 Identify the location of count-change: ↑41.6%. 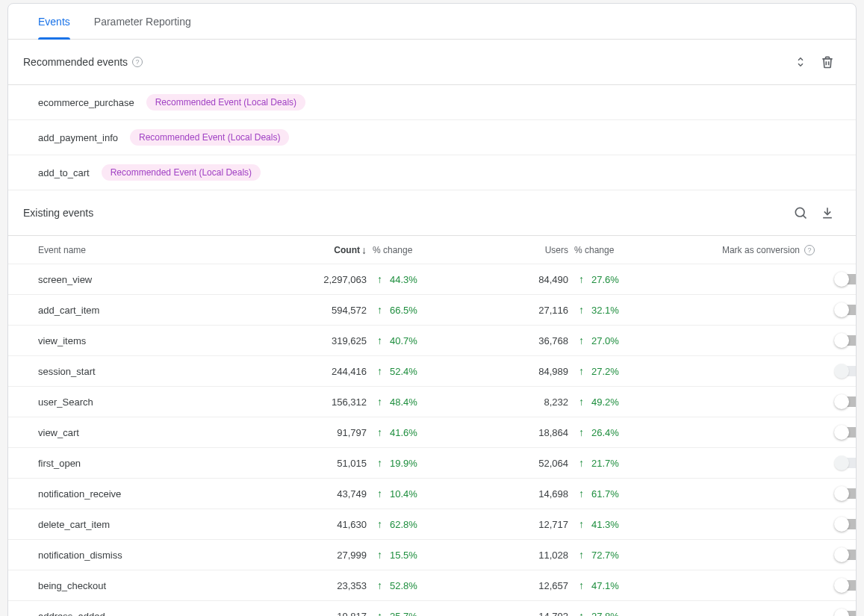
(408, 432).